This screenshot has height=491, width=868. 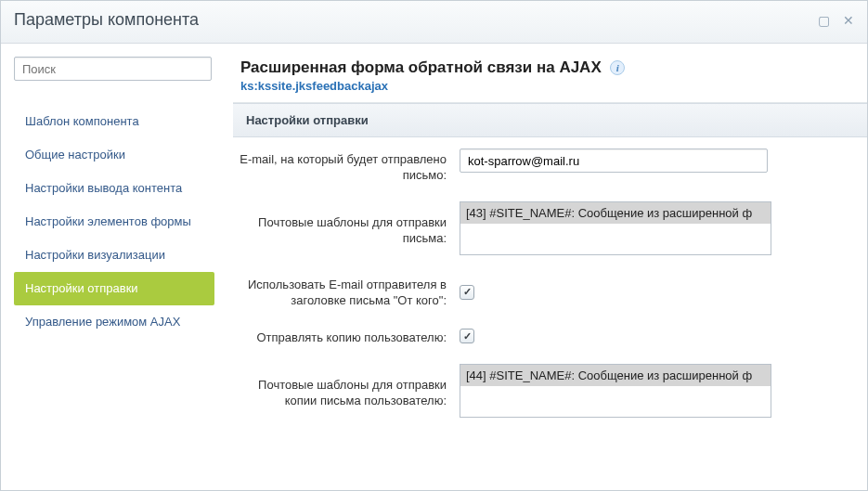 I want to click on info-icon: i, so click(x=617, y=68).